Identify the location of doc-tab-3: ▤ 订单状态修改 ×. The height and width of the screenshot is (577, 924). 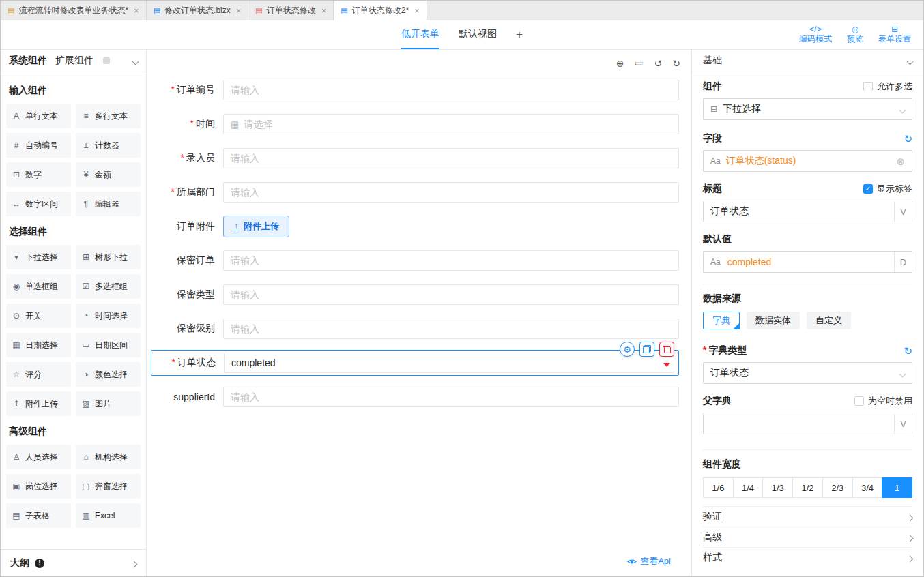
(291, 11).